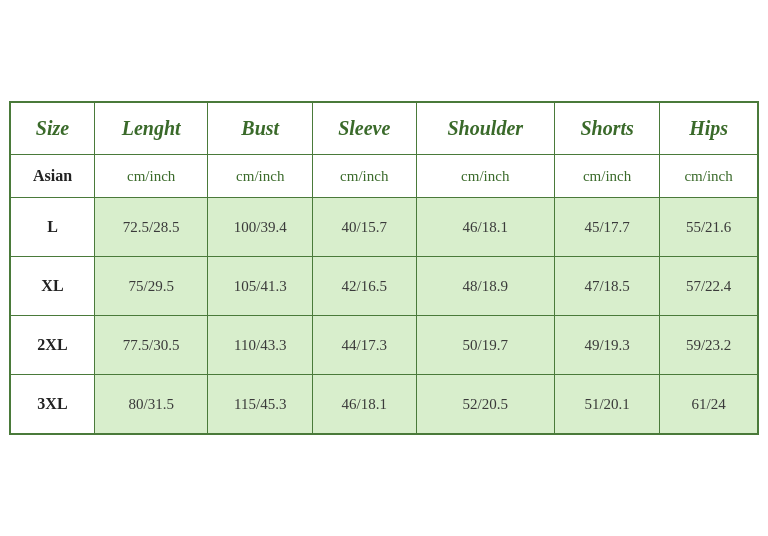 This screenshot has height=536, width=768. I want to click on col-sleeve: Sleeve, so click(364, 129).